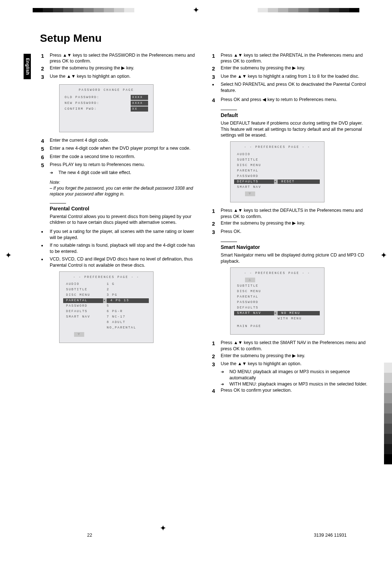 This screenshot has width=392, height=561. I want to click on osd-row: 8 ADULT, so click(106, 323).